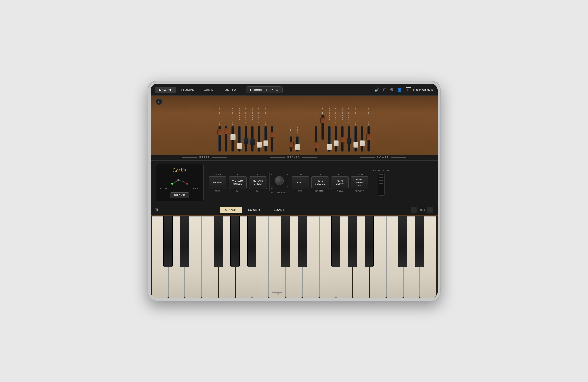 The image size is (588, 382). I want to click on expression-slider, so click(381, 184).